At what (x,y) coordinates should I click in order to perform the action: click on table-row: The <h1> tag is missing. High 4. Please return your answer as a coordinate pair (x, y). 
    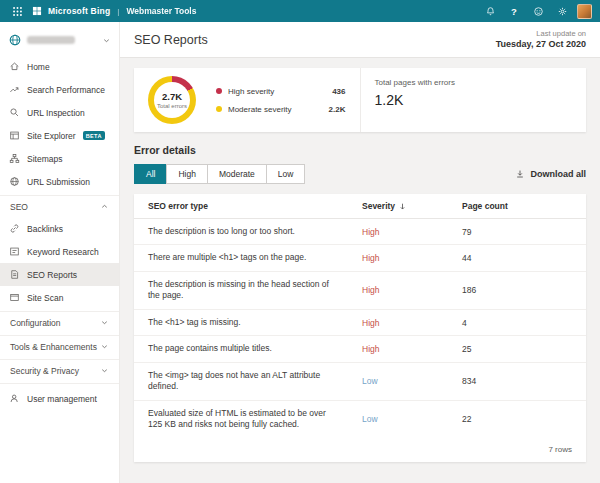
    Looking at the image, I should click on (360, 323).